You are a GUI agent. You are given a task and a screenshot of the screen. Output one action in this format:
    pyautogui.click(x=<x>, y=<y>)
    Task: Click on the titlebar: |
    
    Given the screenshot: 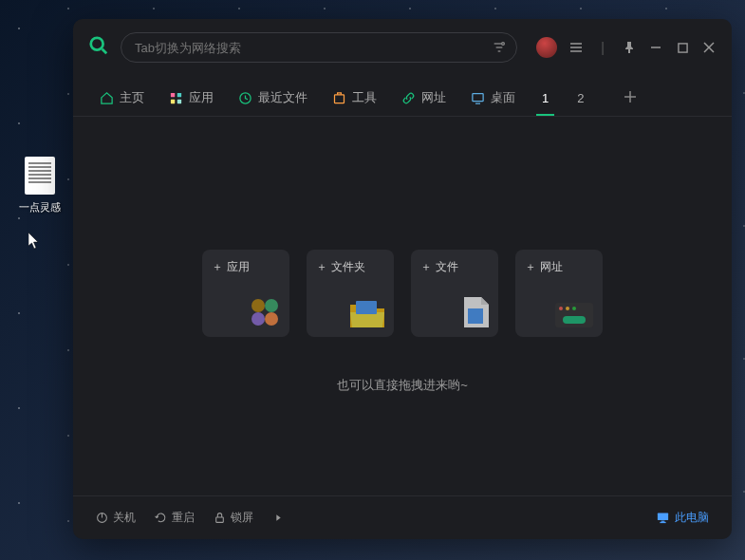 What is the action you would take?
    pyautogui.click(x=402, y=47)
    